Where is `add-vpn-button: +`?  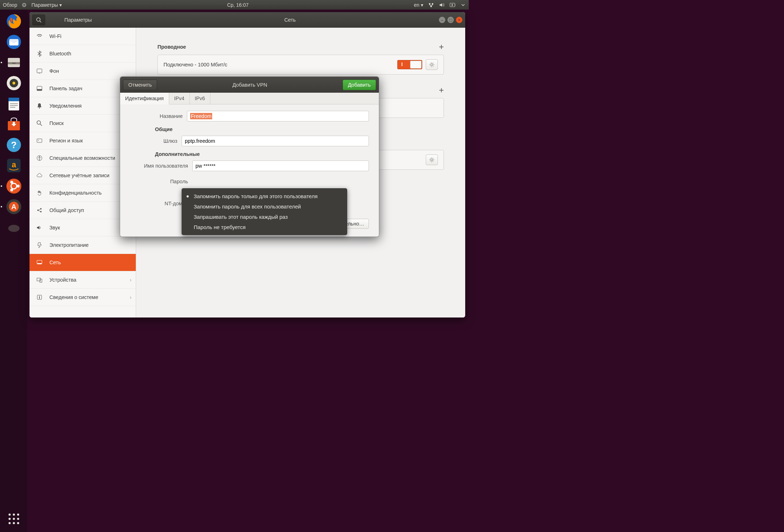
add-vpn-button: + is located at coordinates (441, 90).